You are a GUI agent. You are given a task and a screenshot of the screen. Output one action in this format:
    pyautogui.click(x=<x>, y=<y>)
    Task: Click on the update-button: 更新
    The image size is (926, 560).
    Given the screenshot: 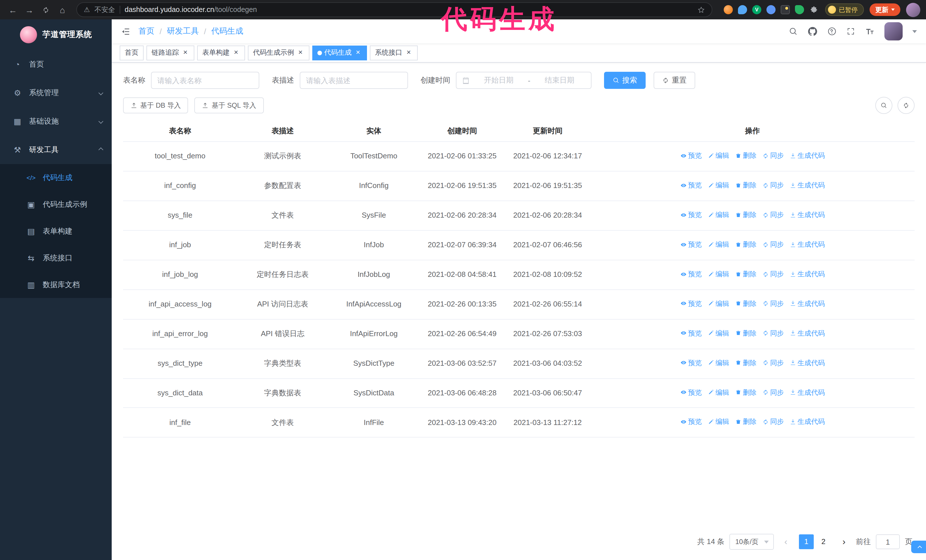 What is the action you would take?
    pyautogui.click(x=885, y=10)
    